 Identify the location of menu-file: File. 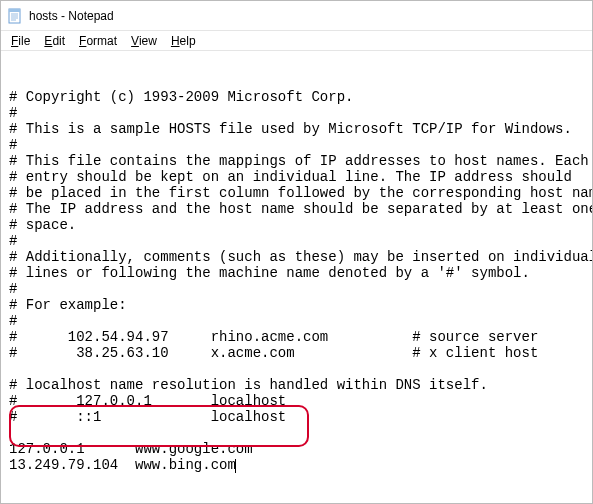
(20, 41).